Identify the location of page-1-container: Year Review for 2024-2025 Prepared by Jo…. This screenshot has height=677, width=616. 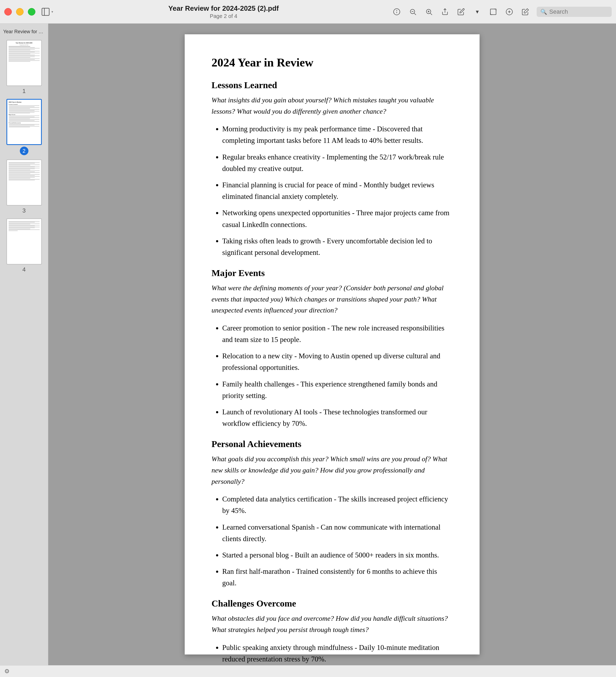
(24, 67).